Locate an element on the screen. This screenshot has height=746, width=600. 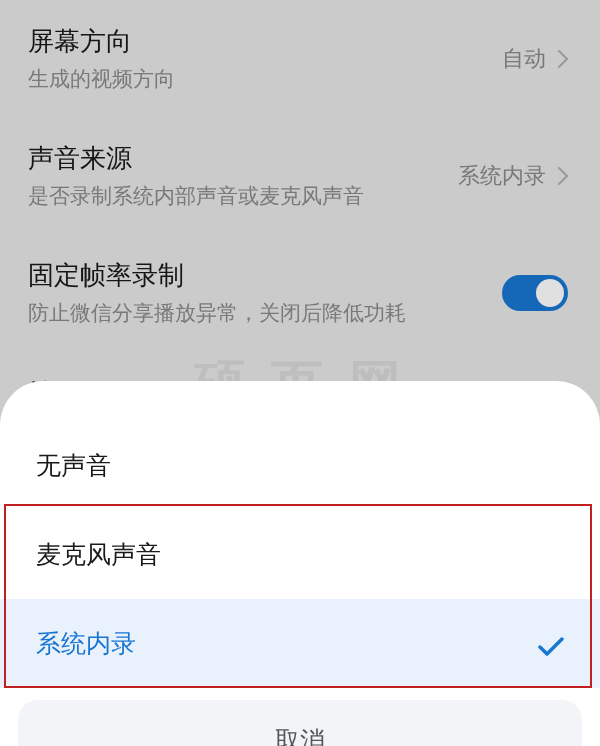
sheet-option-system: 系统内录 is located at coordinates (300, 644).